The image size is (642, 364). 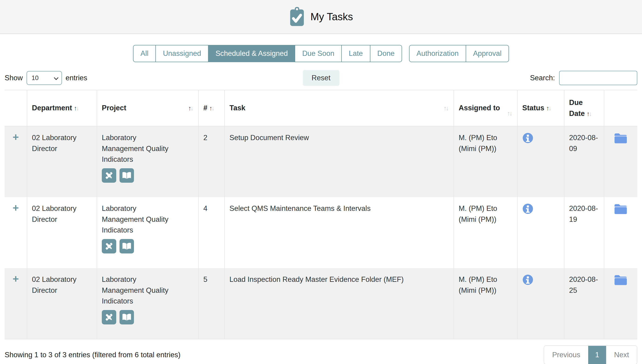 What do you see at coordinates (318, 54) in the screenshot?
I see `tab-due-soon: Due Soon` at bounding box center [318, 54].